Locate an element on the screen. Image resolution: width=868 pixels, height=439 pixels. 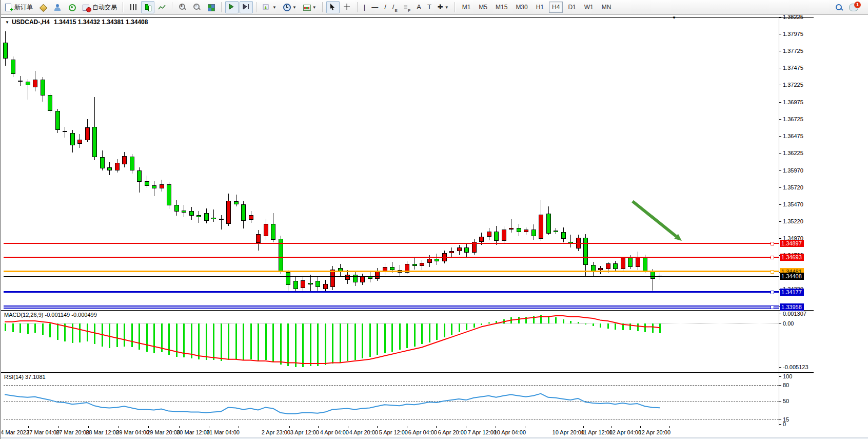
auto-scroll-button is located at coordinates (232, 7).